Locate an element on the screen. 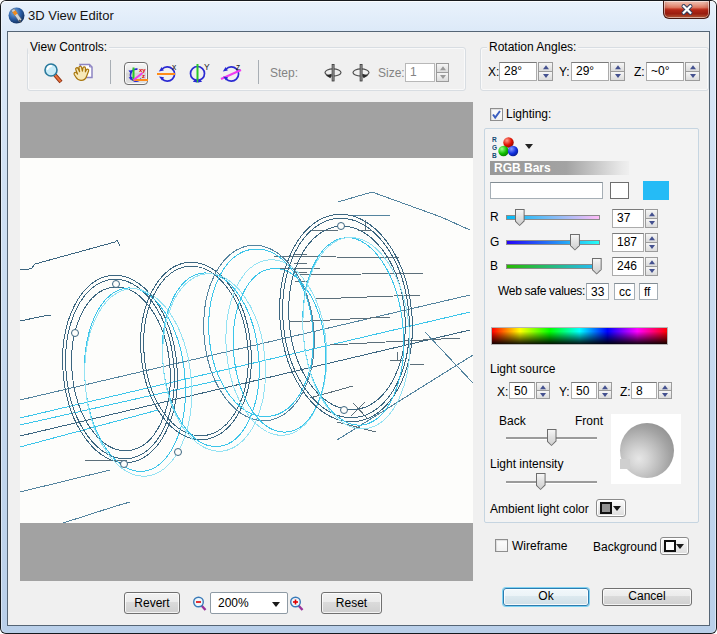 The width and height of the screenshot is (717, 634). lighting-checkbox-box is located at coordinates (496, 114).